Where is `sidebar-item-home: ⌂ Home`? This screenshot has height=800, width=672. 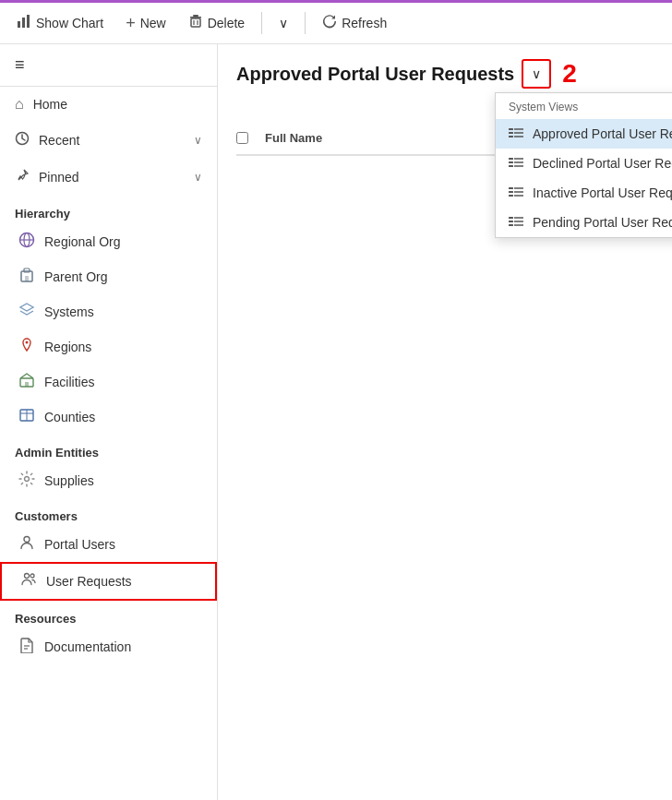 sidebar-item-home: ⌂ Home is located at coordinates (109, 104).